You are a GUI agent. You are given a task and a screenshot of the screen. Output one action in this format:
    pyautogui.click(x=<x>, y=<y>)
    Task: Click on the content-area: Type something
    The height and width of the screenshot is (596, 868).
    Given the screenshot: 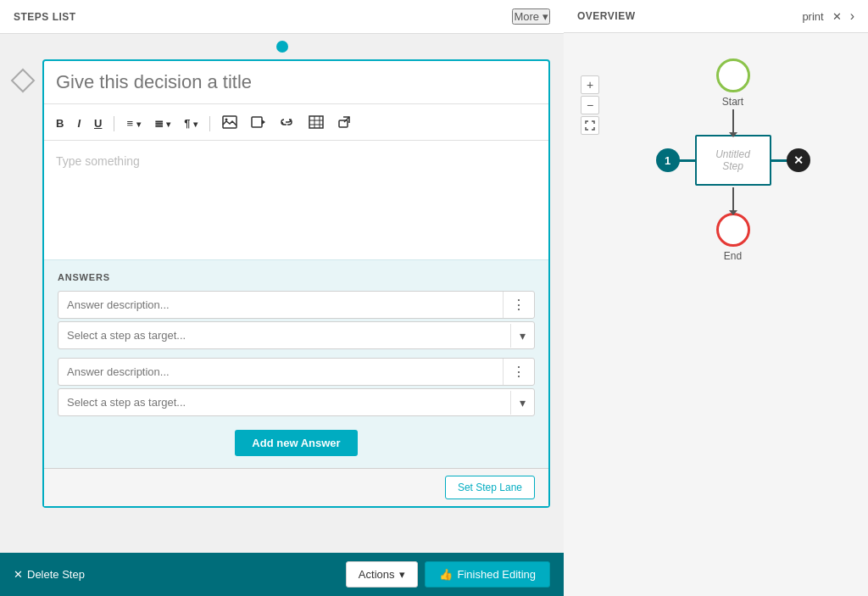 What is the action you would take?
    pyautogui.click(x=297, y=200)
    